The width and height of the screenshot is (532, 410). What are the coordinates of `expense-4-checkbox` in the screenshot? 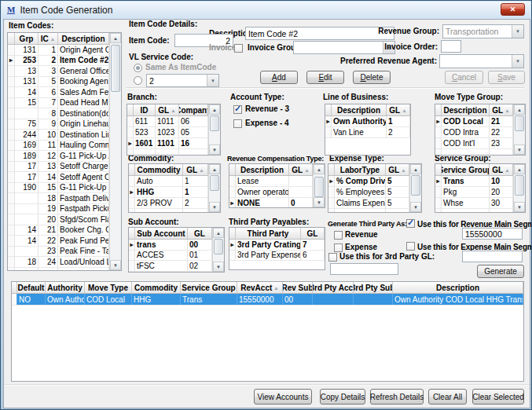 It's located at (237, 124).